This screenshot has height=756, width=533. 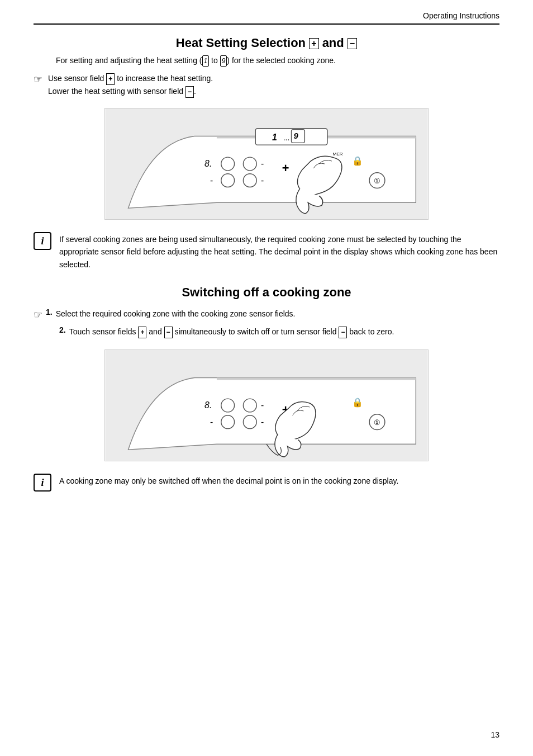 I want to click on section1-intro: For setting and adjusting the heat setti…, so click(x=278, y=60).